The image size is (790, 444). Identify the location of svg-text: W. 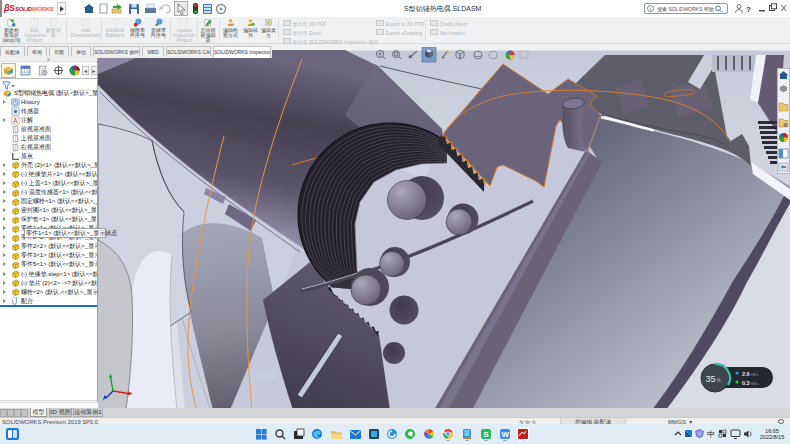
(506, 434).